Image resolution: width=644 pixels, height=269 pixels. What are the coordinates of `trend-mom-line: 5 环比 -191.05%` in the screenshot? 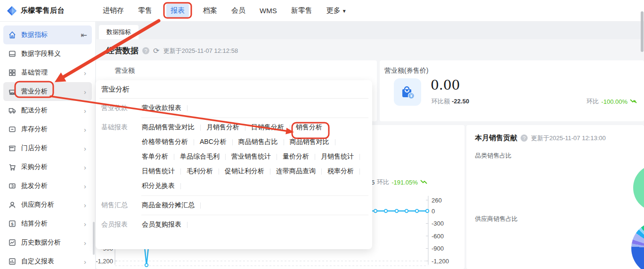 It's located at (399, 182).